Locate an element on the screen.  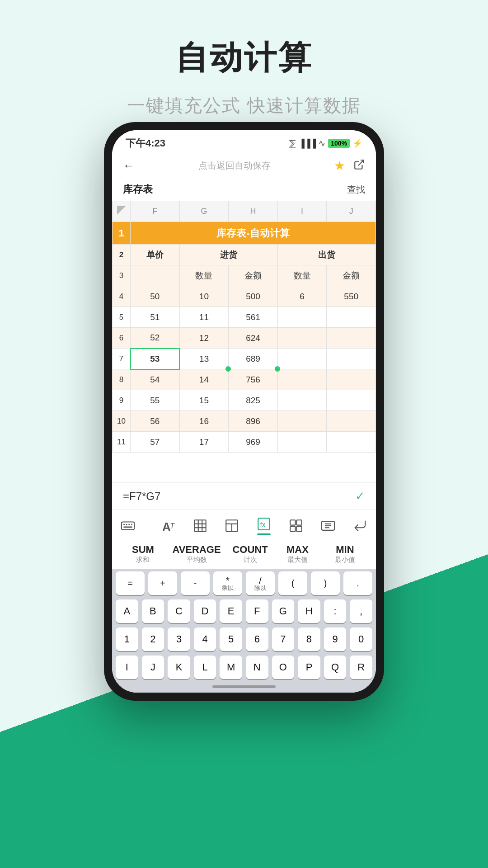
key-N: N is located at coordinates (257, 667).